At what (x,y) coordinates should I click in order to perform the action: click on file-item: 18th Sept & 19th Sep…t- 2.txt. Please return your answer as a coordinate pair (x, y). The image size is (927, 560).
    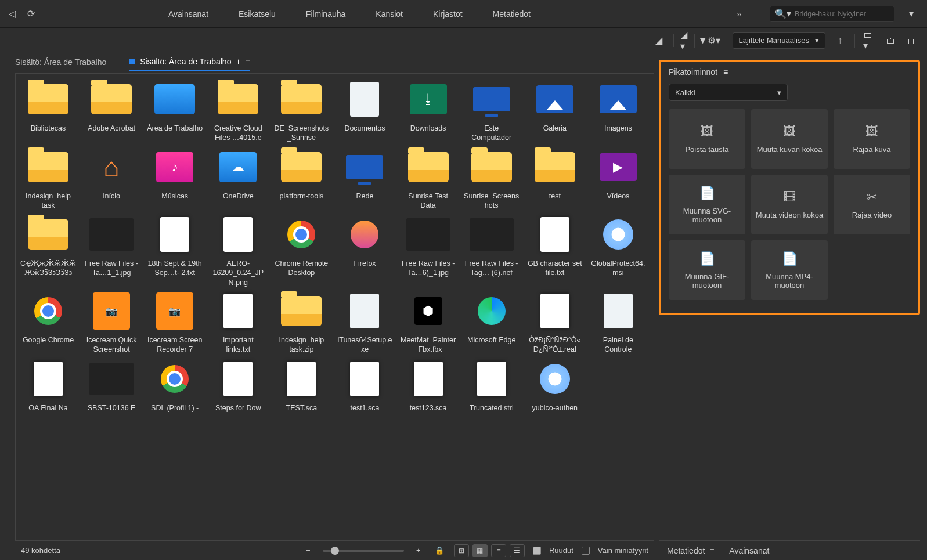
    Looking at the image, I should click on (175, 250).